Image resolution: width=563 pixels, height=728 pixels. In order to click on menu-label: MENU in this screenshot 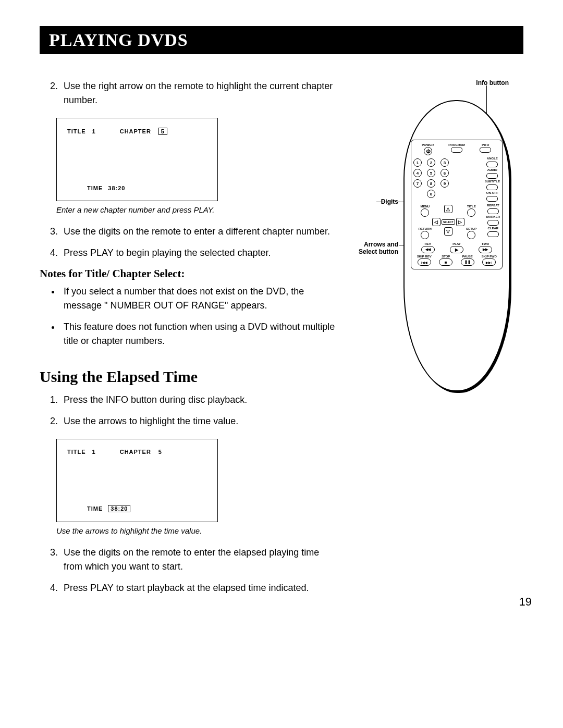, I will do `click(425, 206)`.